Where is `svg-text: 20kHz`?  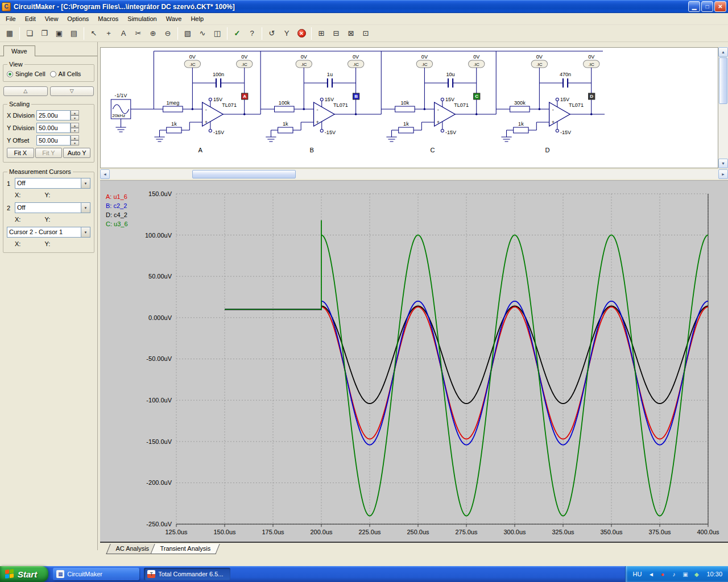 svg-text: 20kHz is located at coordinates (118, 116).